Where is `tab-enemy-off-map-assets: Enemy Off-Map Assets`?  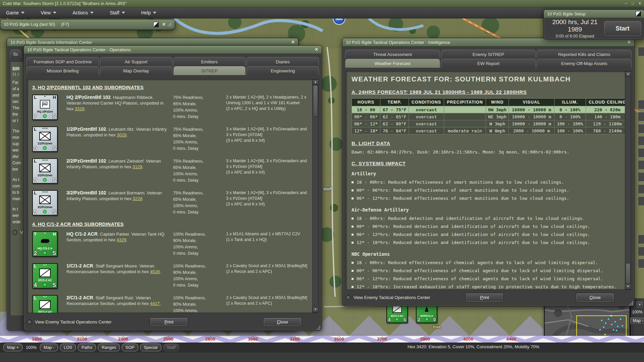 tab-enemy-off-map-assets: Enemy Off-Map Assets is located at coordinates (584, 63).